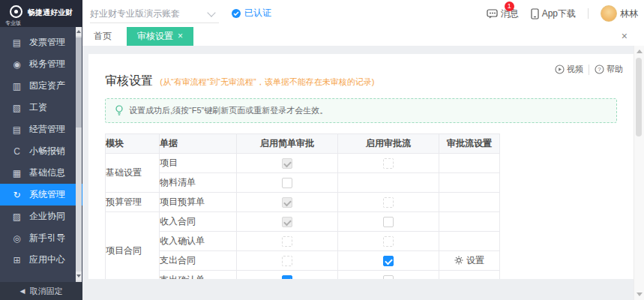 This screenshot has width=644, height=300. I want to click on user-menu: 林林, so click(619, 14).